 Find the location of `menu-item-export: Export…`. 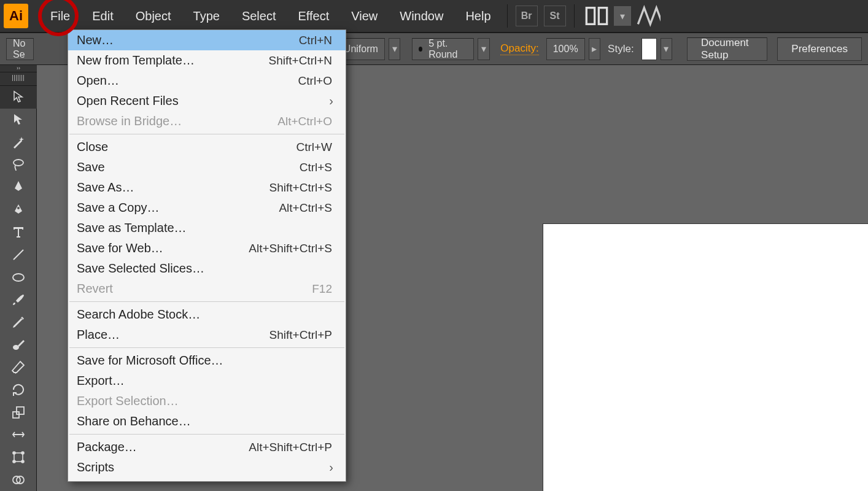

menu-item-export: Export… is located at coordinates (207, 381).